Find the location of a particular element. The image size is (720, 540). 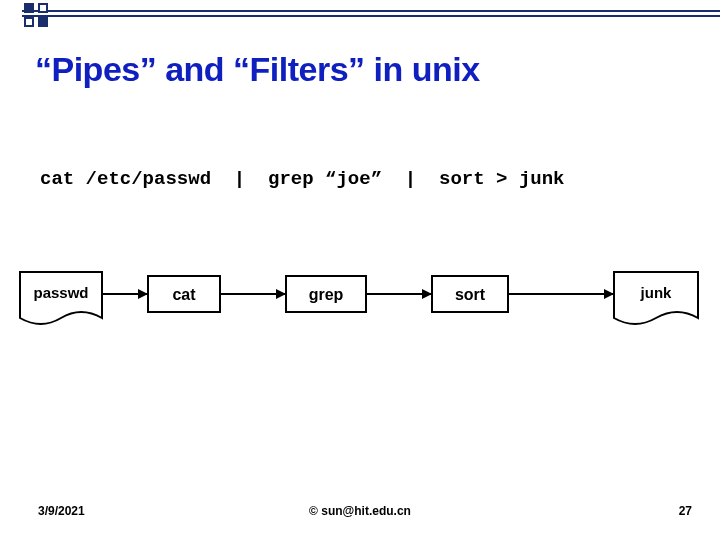

slide-title: “Pipes” and “Filters” in unix is located at coordinates (258, 70).